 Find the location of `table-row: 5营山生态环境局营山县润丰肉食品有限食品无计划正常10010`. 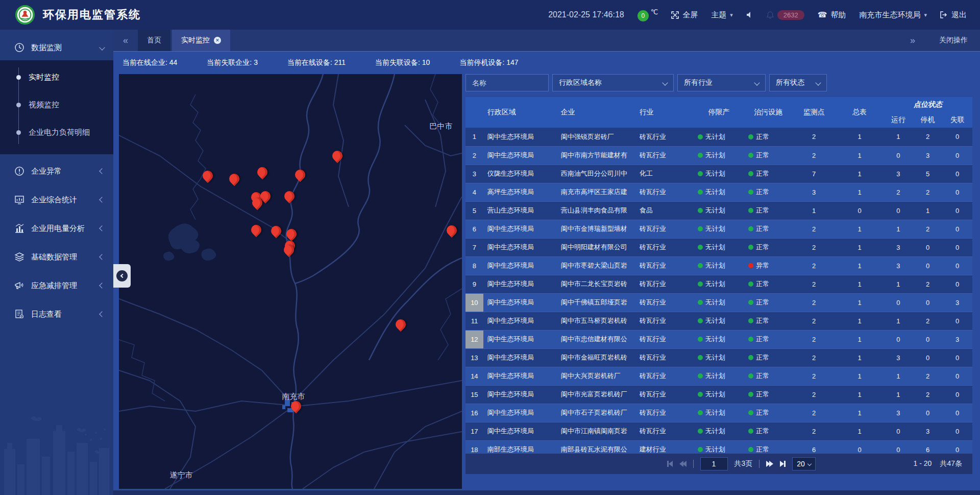

table-row: 5营山生态环境局营山县润丰肉食品有限食品无计划正常10010 is located at coordinates (719, 210).